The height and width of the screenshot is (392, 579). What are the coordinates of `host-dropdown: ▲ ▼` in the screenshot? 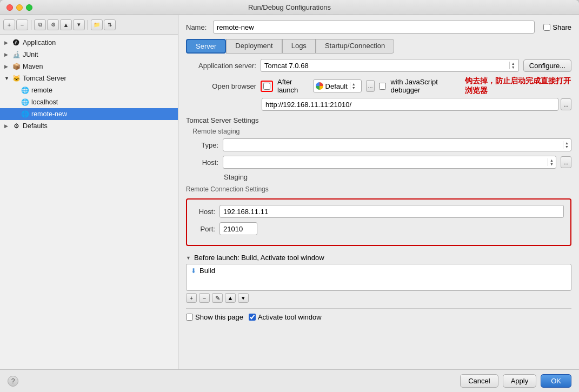 It's located at (389, 162).